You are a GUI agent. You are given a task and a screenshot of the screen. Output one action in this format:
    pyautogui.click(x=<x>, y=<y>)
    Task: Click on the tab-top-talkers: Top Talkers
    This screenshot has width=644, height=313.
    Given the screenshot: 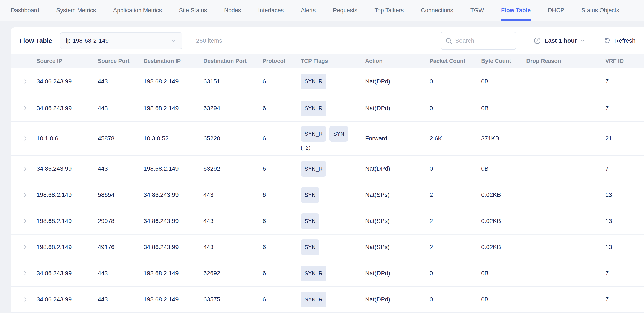 What is the action you would take?
    pyautogui.click(x=389, y=10)
    